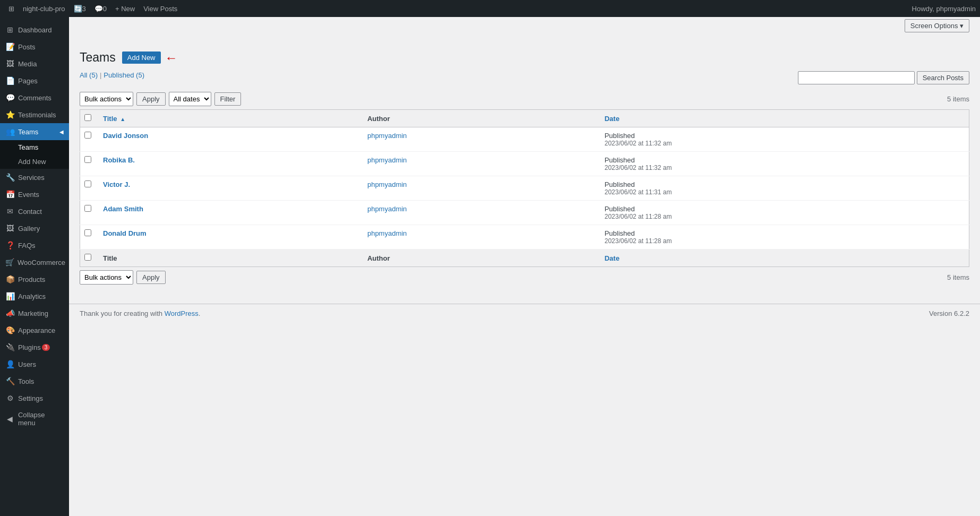 The width and height of the screenshot is (980, 516). Describe the element at coordinates (228, 99) in the screenshot. I see `filter-button: Filter` at that location.